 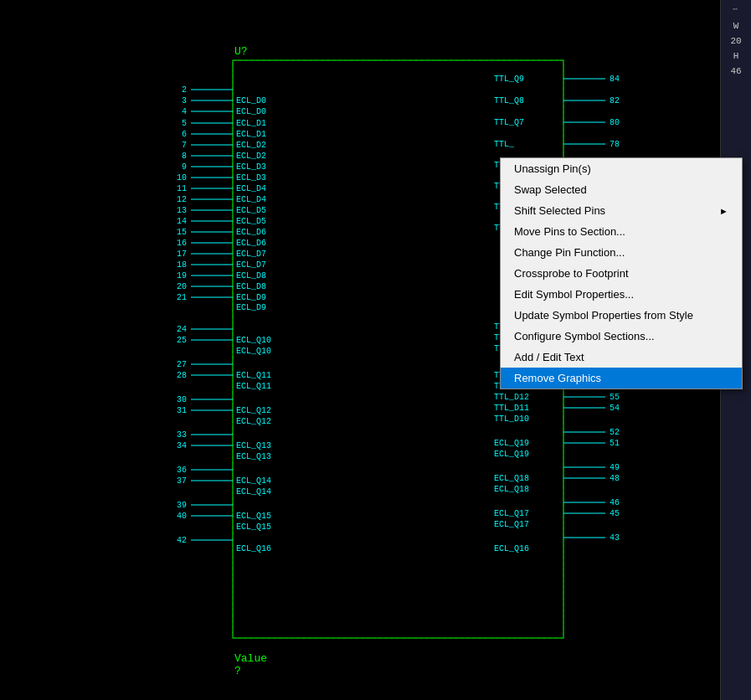 I want to click on svg-text: 27, so click(x=182, y=365).